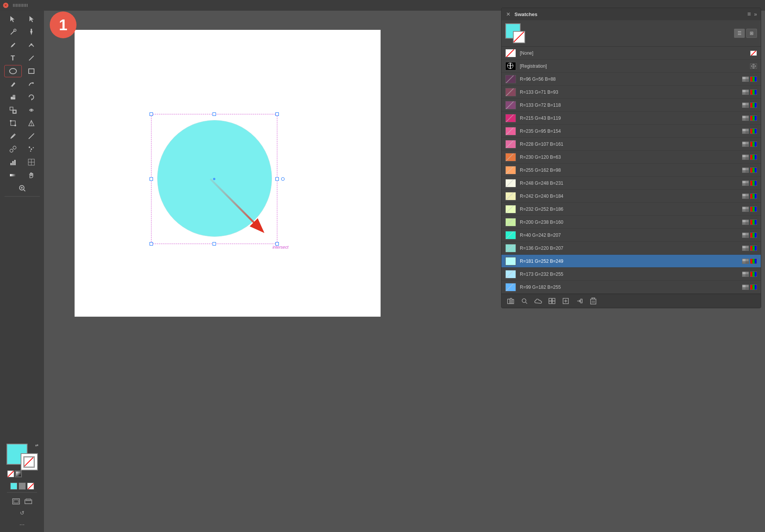 The image size is (765, 532). I want to click on more-tools-btn: ..., so click(22, 523).